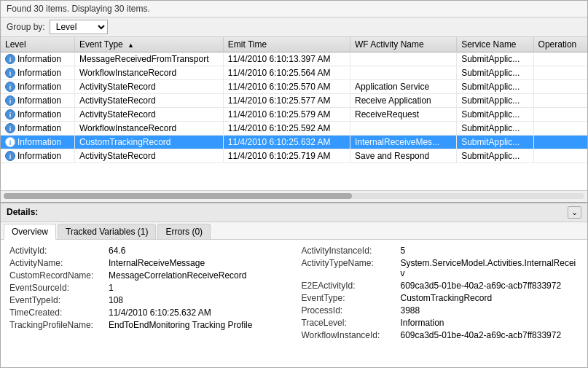 This screenshot has height=368, width=588. I want to click on detail-label: EventTypeId:, so click(57, 300).